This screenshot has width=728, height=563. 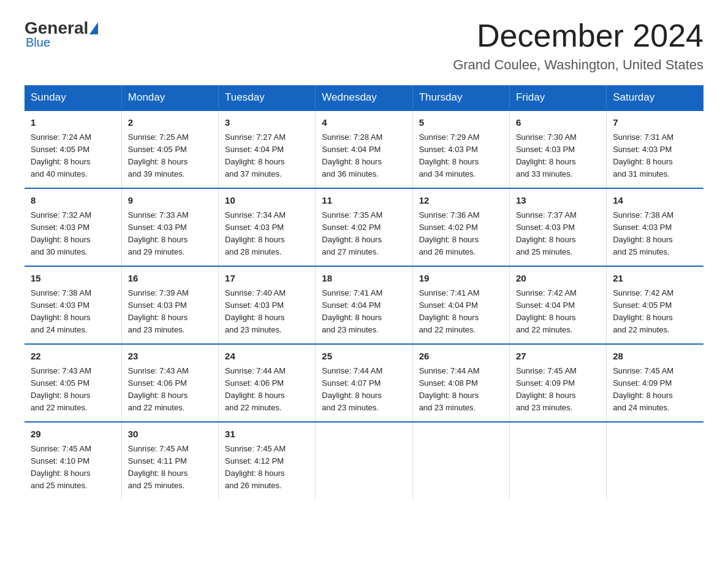 I want to click on day-number: 31, so click(x=267, y=434).